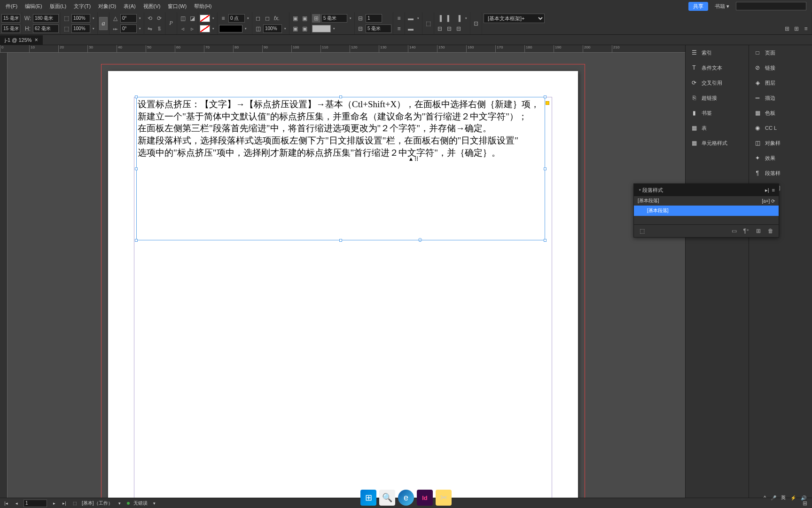  Describe the element at coordinates (341, 128) in the screenshot. I see `text-line: 在面板左侧第三栏"段落首先缩进"中，将首行缩进选项更改为"２个字符"，并存储→确…` at that location.